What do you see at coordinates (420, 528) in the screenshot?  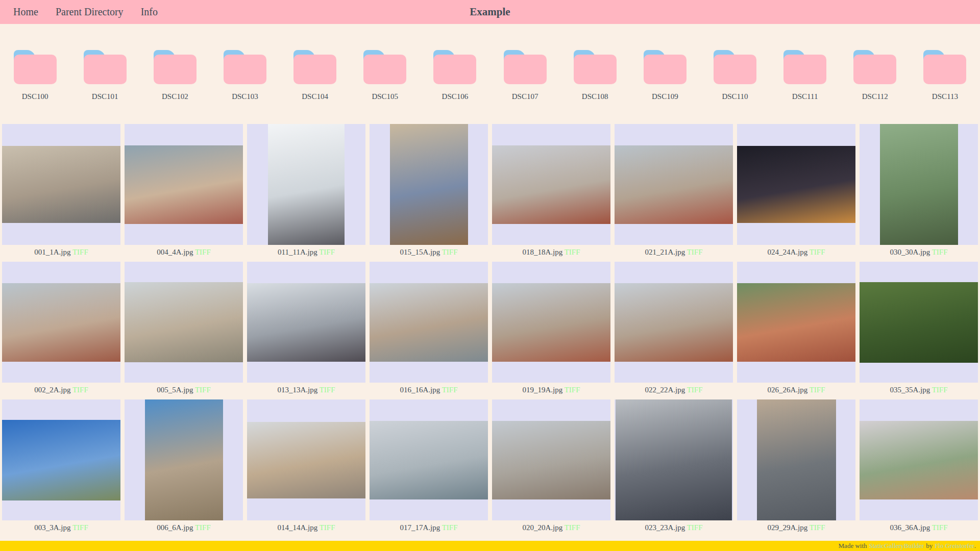 I see `thumbnail-filename: 017_17A.jpg` at bounding box center [420, 528].